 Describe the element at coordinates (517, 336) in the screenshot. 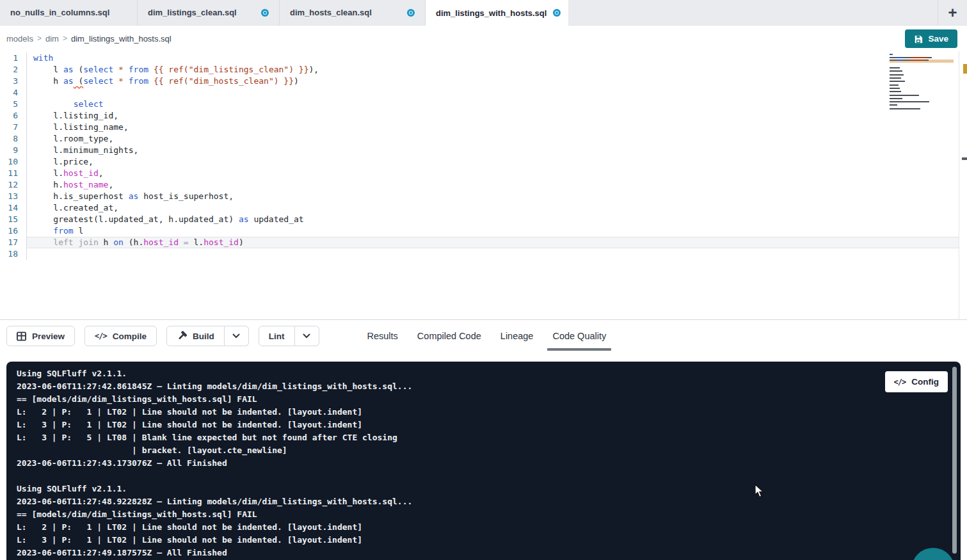

I see `tab-label: Lineage` at that location.